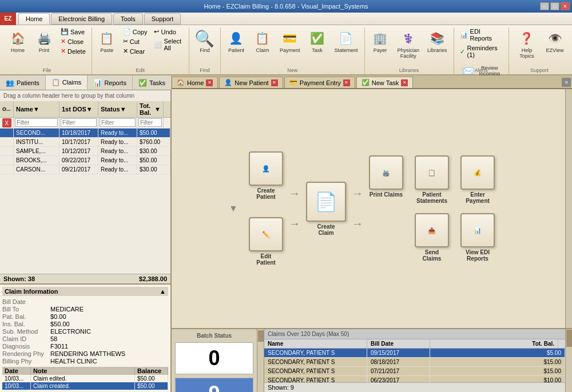 This screenshot has width=572, height=392. I want to click on physician-facility-button: ⚕️ PhysicianFacility, so click(408, 44).